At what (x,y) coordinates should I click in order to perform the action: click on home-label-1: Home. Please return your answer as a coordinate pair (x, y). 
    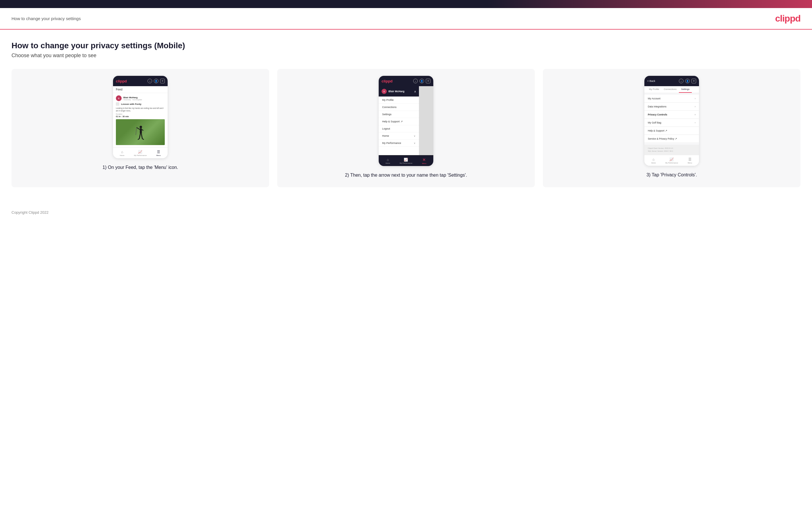
    Looking at the image, I should click on (122, 156).